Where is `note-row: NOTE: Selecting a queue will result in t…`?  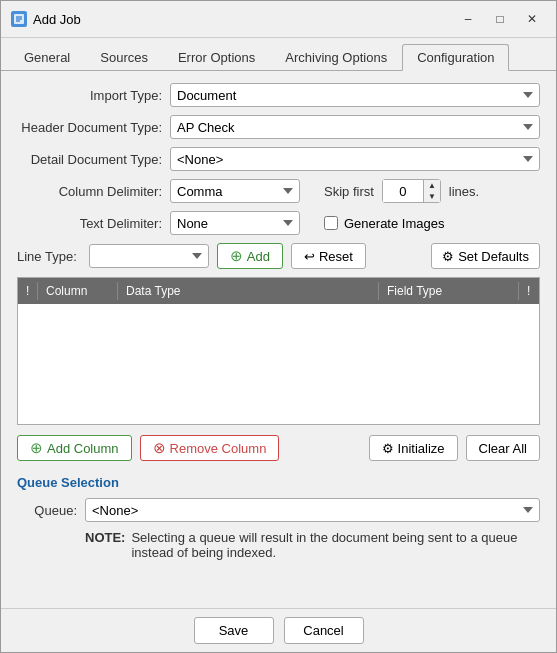 note-row: NOTE: Selecting a queue will result in t… is located at coordinates (278, 545).